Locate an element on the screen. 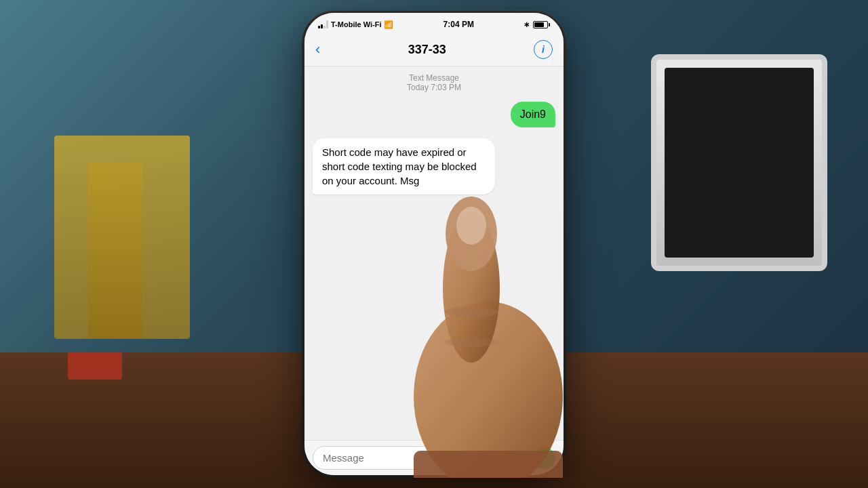  back-button: ‹ is located at coordinates (317, 49).